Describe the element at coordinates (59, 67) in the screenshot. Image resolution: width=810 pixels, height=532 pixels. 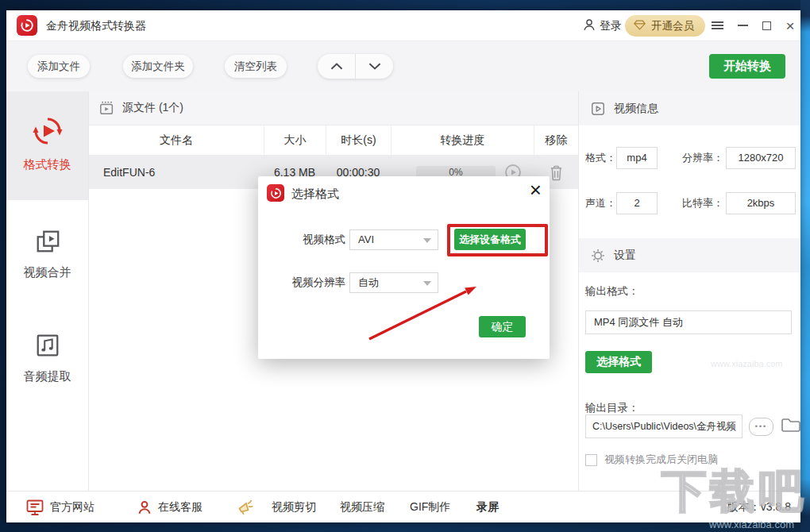
I see `add-file-button: 添加文件` at that location.